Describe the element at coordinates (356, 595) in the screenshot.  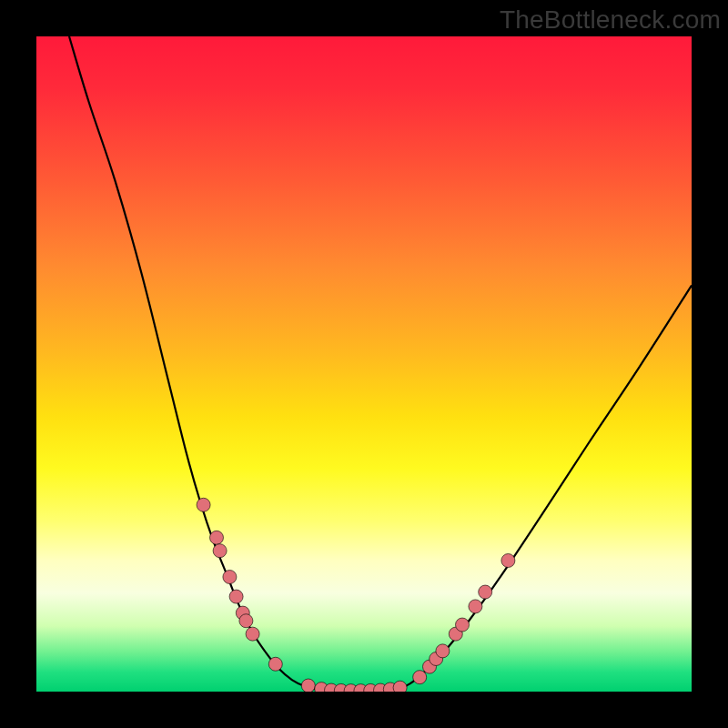
I see `marker-group` at that location.